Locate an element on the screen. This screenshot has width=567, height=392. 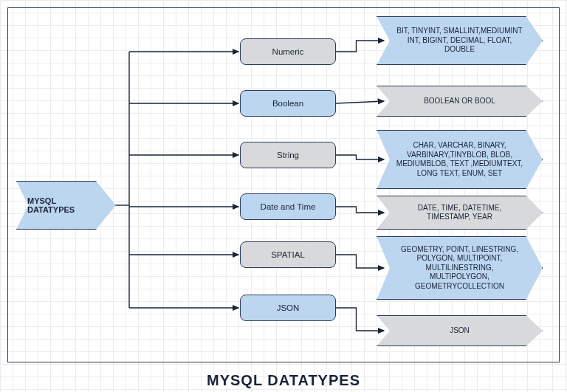
detail-text: BOOLEAN OR BOOL is located at coordinates (459, 102).